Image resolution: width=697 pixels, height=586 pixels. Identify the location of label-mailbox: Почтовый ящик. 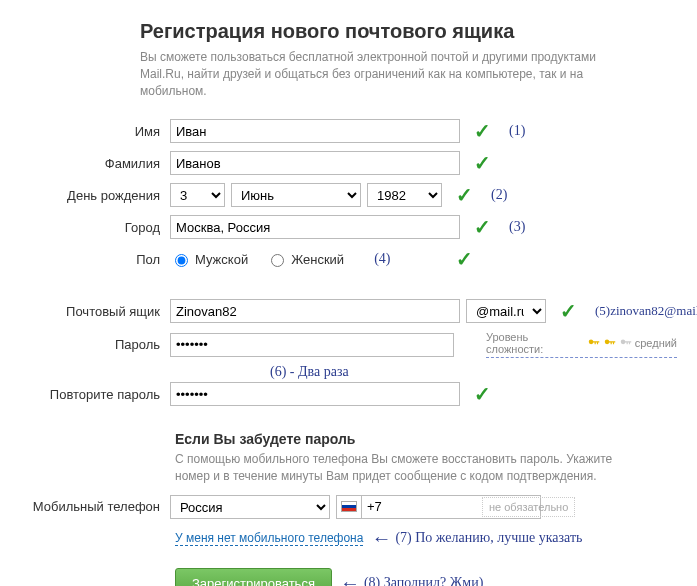
(95, 312).